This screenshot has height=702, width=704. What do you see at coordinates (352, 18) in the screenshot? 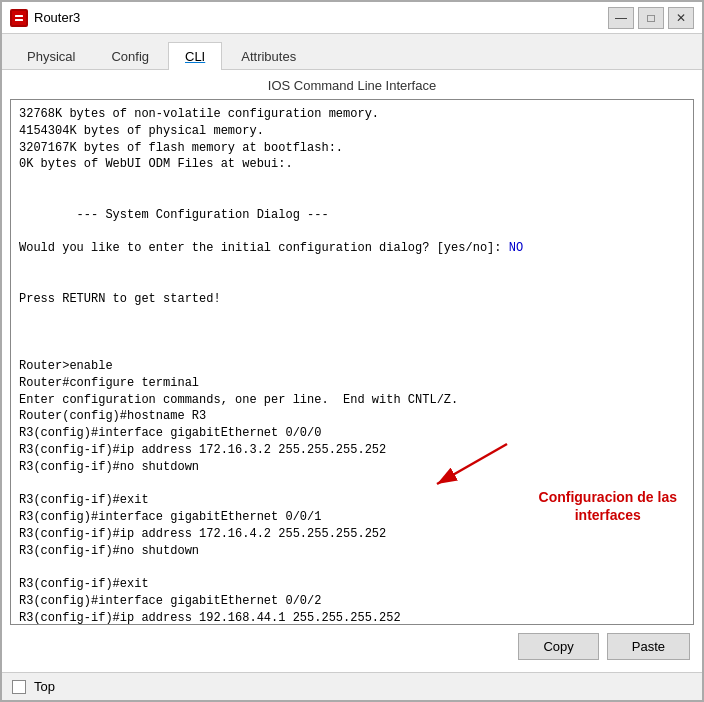
I see `title-bar: Router3 — □ ✕` at bounding box center [352, 18].